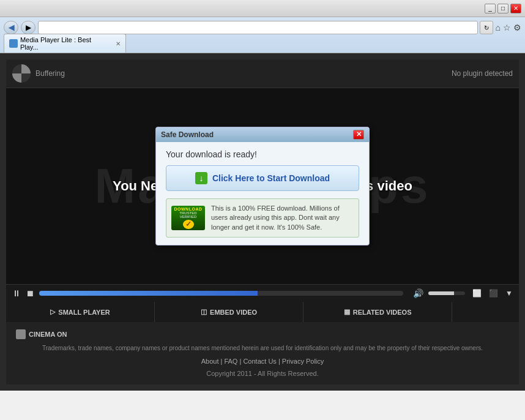 The width and height of the screenshot is (525, 420). Describe the element at coordinates (498, 28) in the screenshot. I see `home-icon: ⌂` at that location.